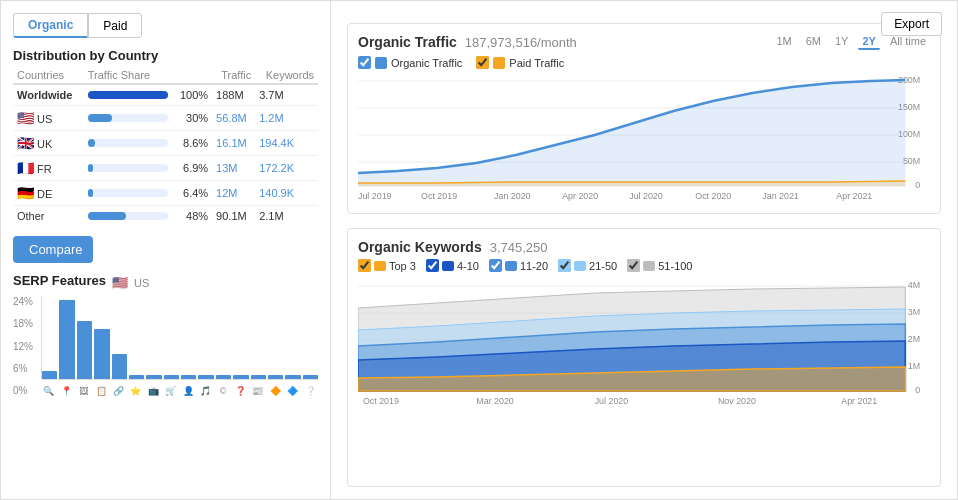 The width and height of the screenshot is (958, 500). Describe the element at coordinates (115, 26) in the screenshot. I see `tab-paid: Paid` at that location.